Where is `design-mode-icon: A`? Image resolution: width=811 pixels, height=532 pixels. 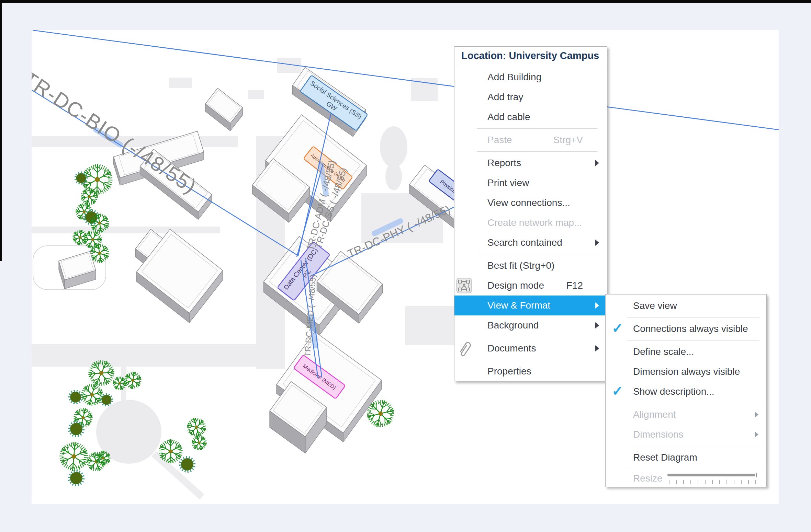
design-mode-icon: A is located at coordinates (464, 286).